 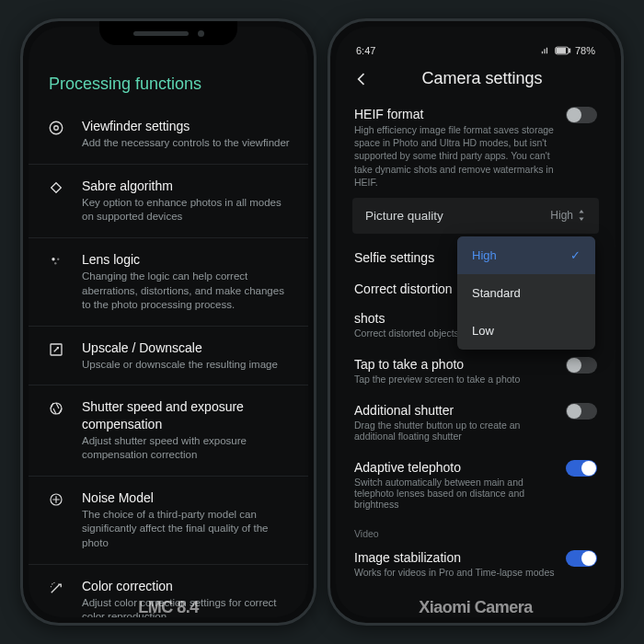 I want to click on status-bar: 6:47 78%, so click(x=476, y=52).